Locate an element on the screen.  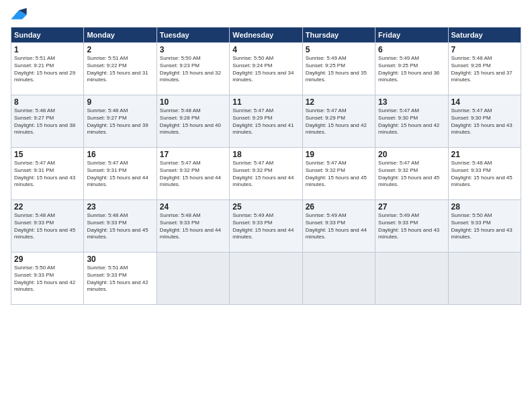
day-info: Sunrise: 5:51 AMSunset: 9:22 PMDaylight:… is located at coordinates (120, 70).